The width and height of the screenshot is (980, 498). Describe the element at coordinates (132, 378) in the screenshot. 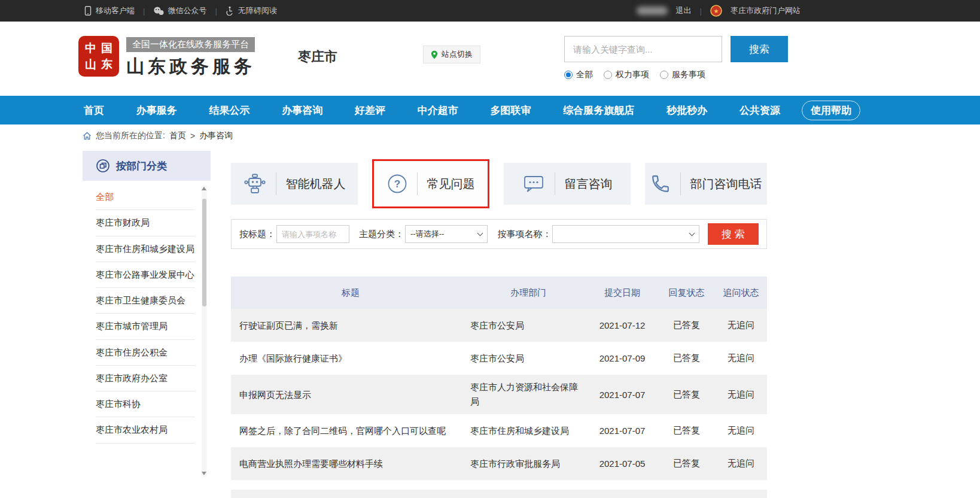

I see `department-label: 枣庄市政府办公室` at that location.